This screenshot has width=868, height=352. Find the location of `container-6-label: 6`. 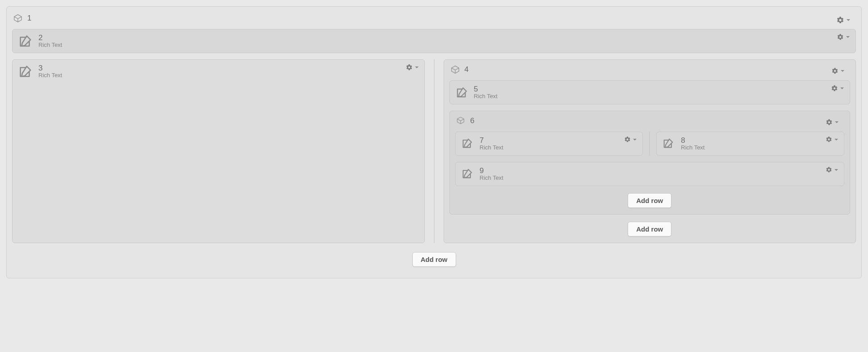

container-6-label: 6 is located at coordinates (473, 121).